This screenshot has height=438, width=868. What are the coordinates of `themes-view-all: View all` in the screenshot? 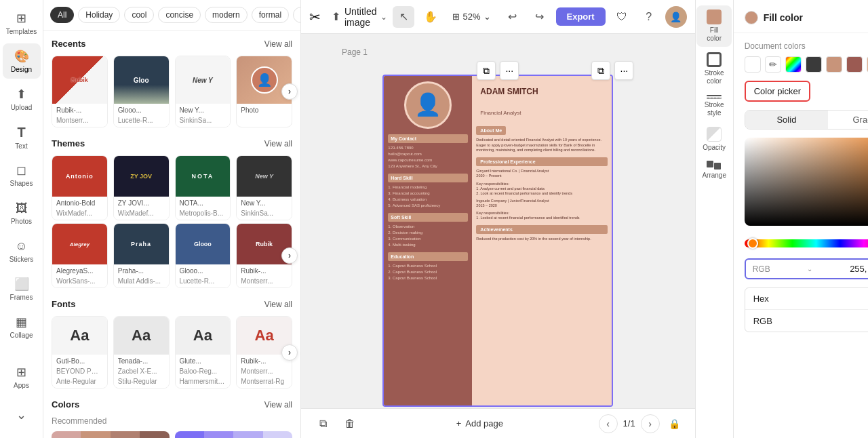 It's located at (278, 144).